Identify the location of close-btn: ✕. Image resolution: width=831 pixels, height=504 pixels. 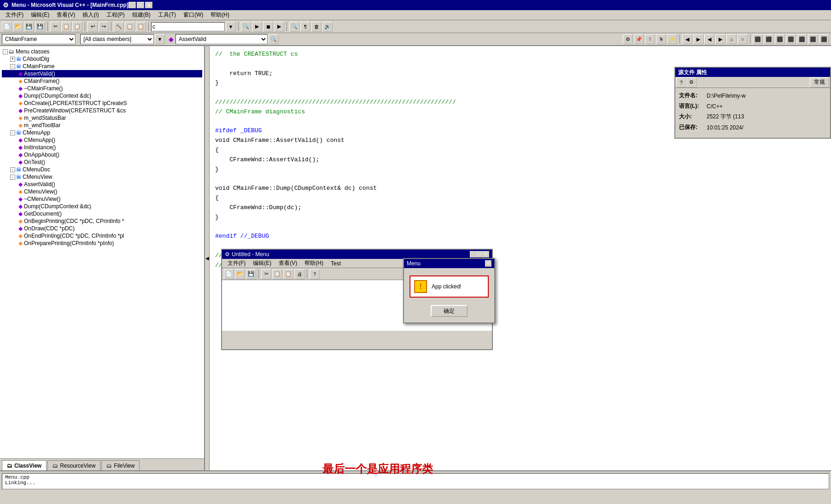
(149, 5).